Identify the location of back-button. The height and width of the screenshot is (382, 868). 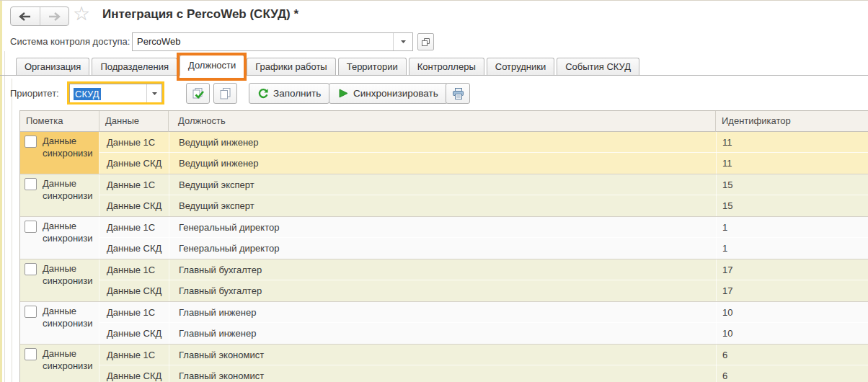
(26, 16).